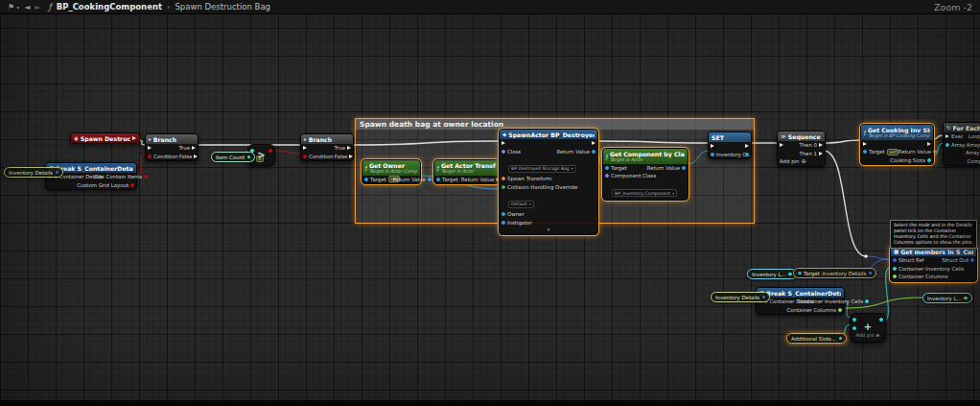 The width and height of the screenshot is (980, 406). What do you see at coordinates (934, 264) in the screenshot?
I see `node-get-members-in-s-containerdetails: ■Get members in S_ContainerDetailsStruct…` at bounding box center [934, 264].